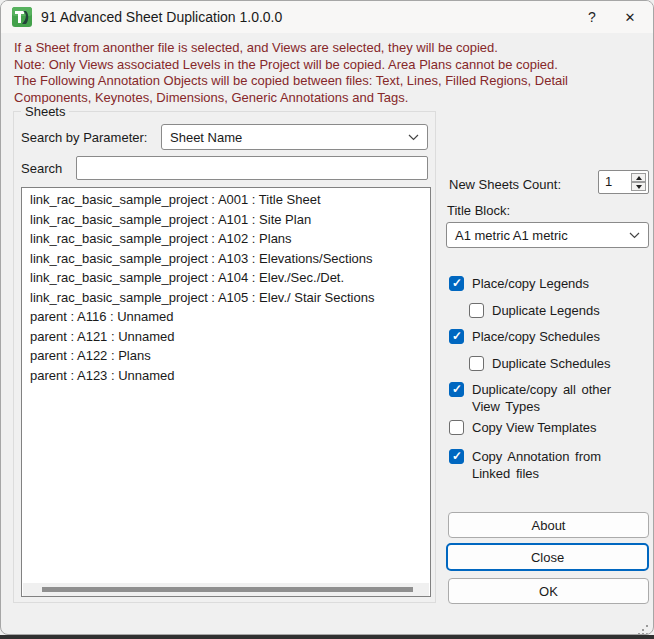 The height and width of the screenshot is (639, 654). Describe the element at coordinates (42, 168) in the screenshot. I see `search-label: Search` at that location.